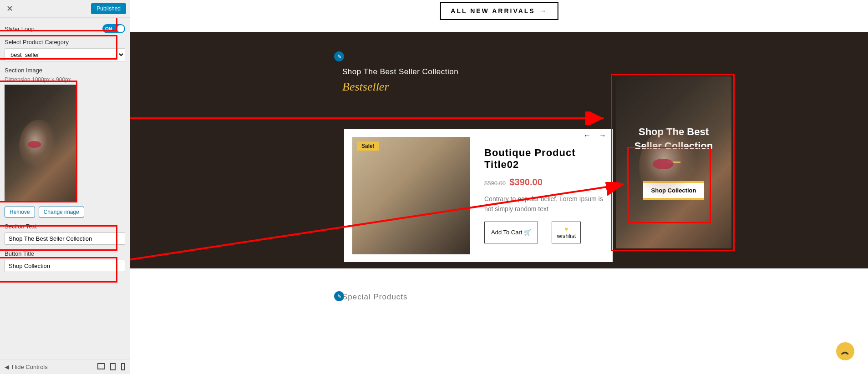 Image resolution: width=868 pixels, height=374 pixels. What do you see at coordinates (65, 50) in the screenshot?
I see `category-field: Select Product Category best_seller` at bounding box center [65, 50].